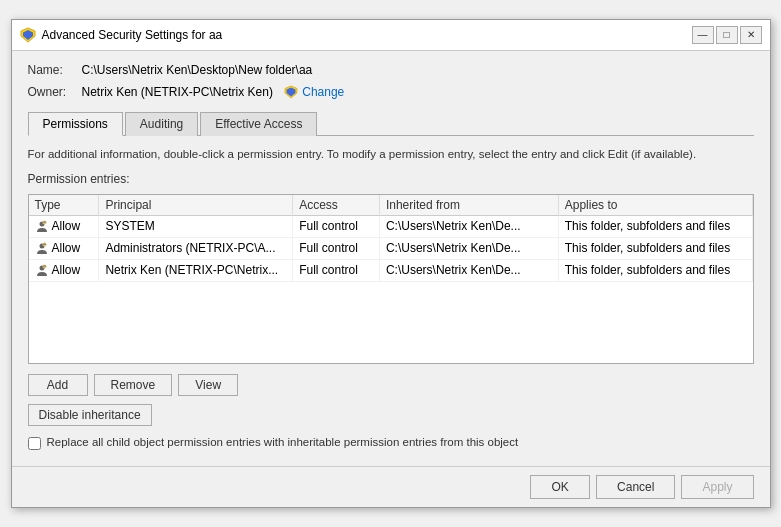  I want to click on view-button: View, so click(208, 385).